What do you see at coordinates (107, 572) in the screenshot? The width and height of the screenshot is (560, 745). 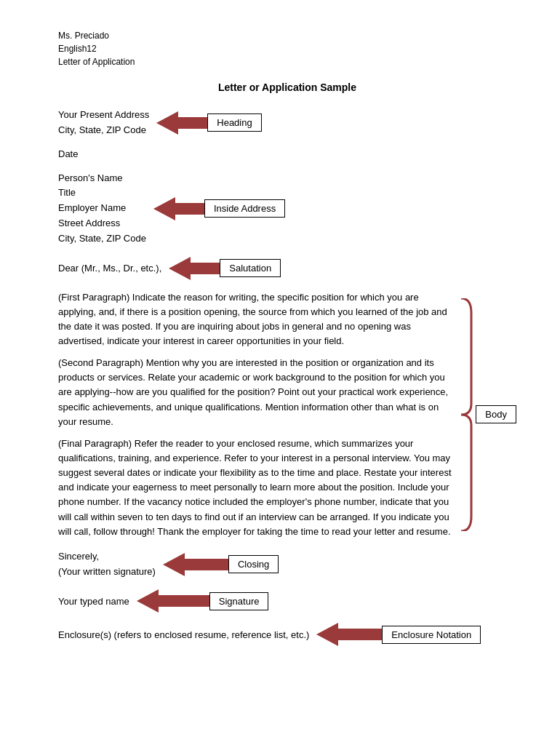 I see `closing-line2: (Your written signature)` at bounding box center [107, 572].